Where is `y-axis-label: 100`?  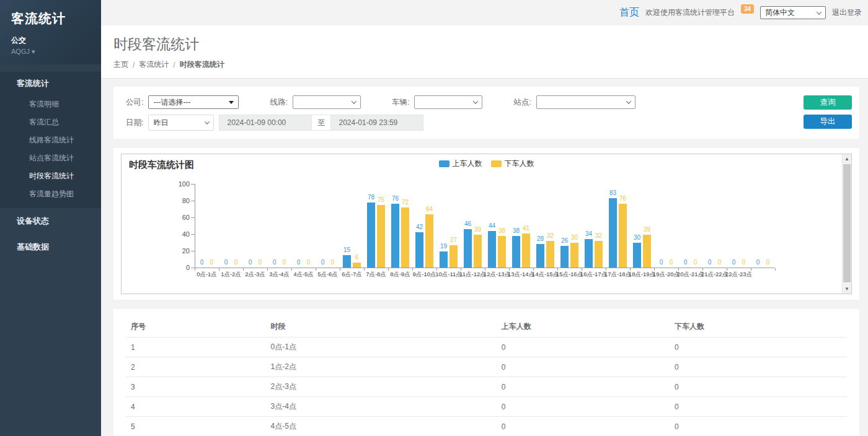 y-axis-label: 100 is located at coordinates (174, 184).